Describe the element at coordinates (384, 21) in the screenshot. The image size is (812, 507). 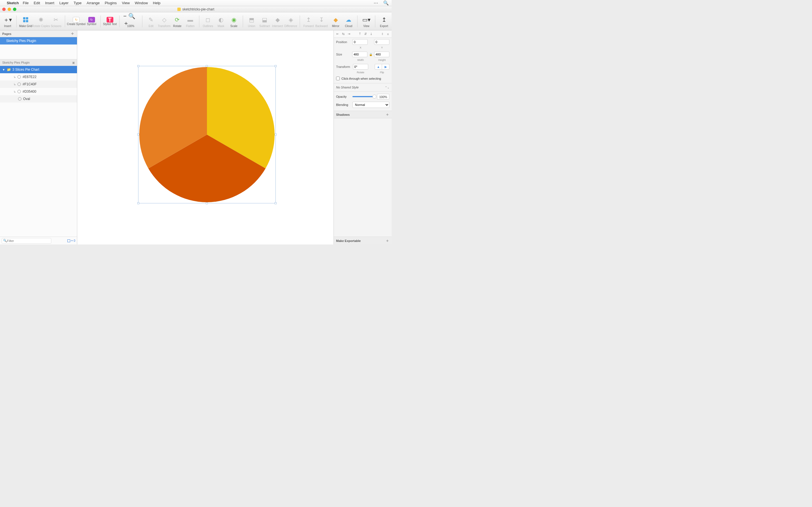
I see `export-button: ↥Export` at that location.